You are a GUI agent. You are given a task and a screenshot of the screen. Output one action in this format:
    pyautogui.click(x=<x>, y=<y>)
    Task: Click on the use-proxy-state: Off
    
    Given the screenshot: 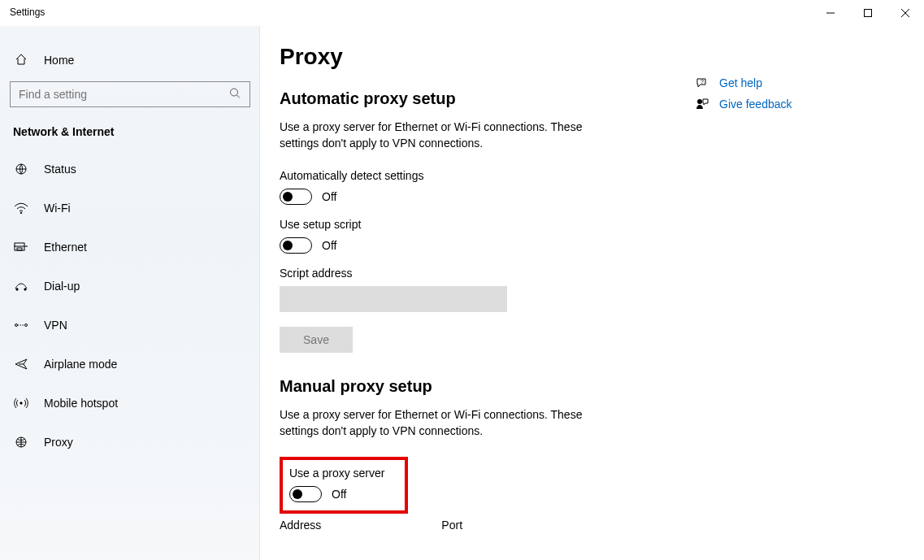 What is the action you would take?
    pyautogui.click(x=339, y=494)
    